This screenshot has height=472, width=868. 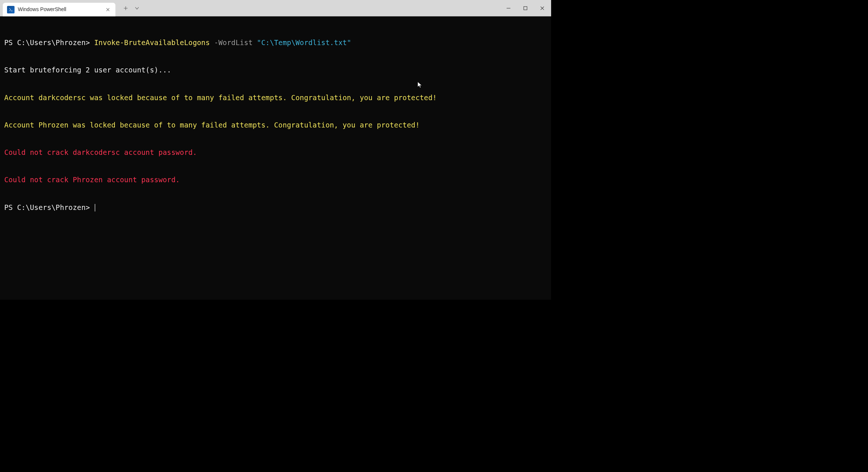 I want to click on error-line: Could not crack darkcodersc account pass…, so click(x=276, y=152).